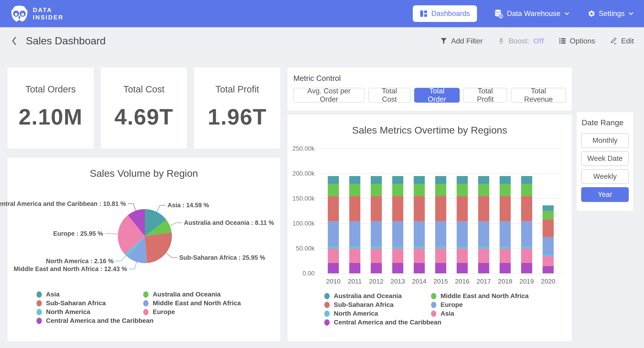  What do you see at coordinates (376, 256) in the screenshot?
I see `bar-segment-2012-asia` at bounding box center [376, 256].